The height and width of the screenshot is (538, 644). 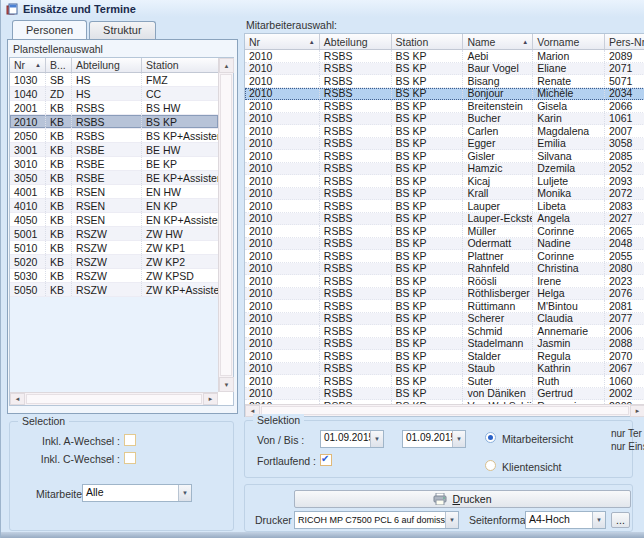 What do you see at coordinates (122, 30) in the screenshot?
I see `tab-struktur: Struktur` at bounding box center [122, 30].